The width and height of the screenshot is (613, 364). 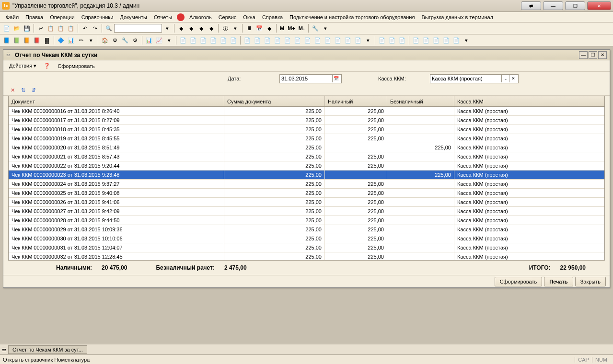 I want to click on t2-32-icon: 📄, so click(x=358, y=40).